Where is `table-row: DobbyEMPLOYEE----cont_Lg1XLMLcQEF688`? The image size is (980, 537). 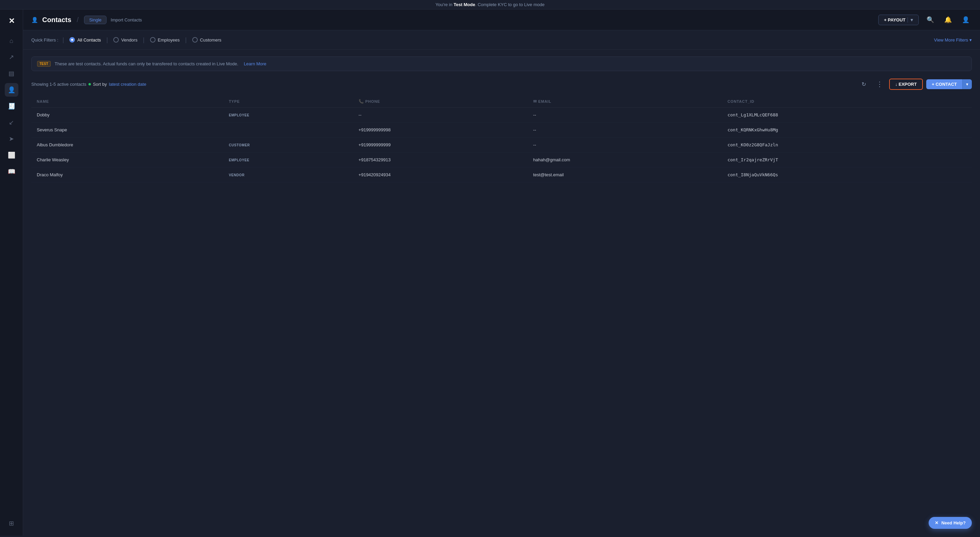
table-row: DobbyEMPLOYEE----cont_Lg1XLMLcQEF688 is located at coordinates (501, 115).